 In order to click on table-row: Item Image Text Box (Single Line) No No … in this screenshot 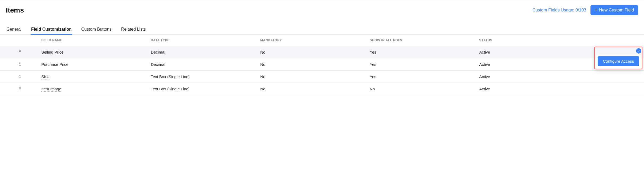, I will do `click(322, 89)`.